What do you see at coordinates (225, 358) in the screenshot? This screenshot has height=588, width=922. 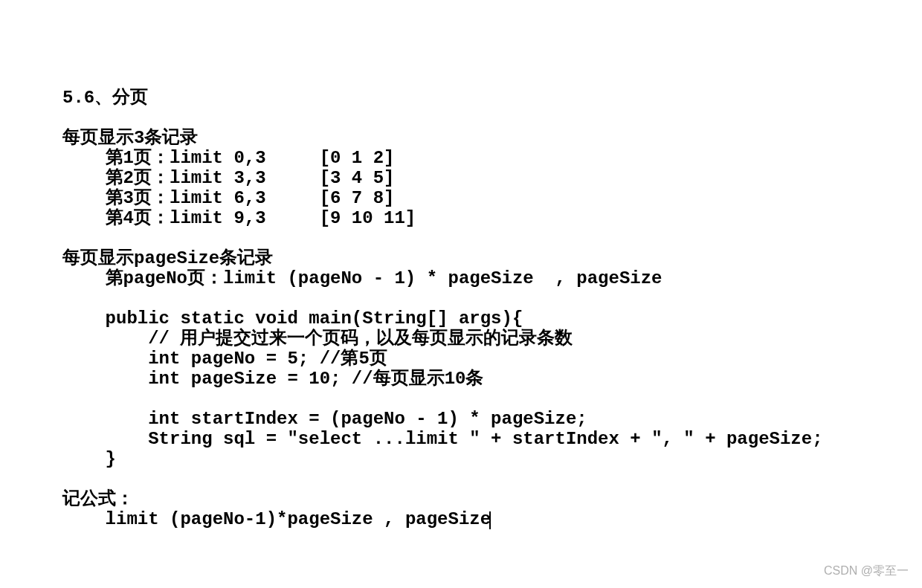 I see `code-line-3: int pageNo = 5; //第5页` at bounding box center [225, 358].